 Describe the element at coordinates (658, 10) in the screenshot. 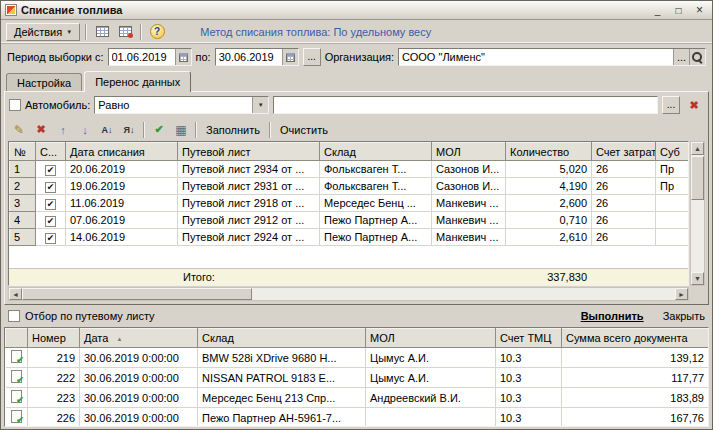

I see `minimize-button: _` at that location.